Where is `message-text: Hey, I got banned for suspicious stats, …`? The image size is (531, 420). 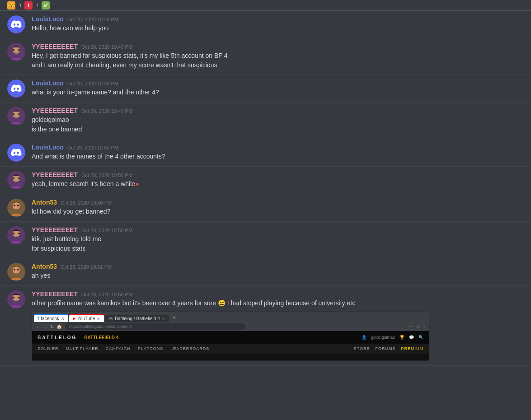
message-text: Hey, I got banned for suspicious stats, … is located at coordinates (277, 56).